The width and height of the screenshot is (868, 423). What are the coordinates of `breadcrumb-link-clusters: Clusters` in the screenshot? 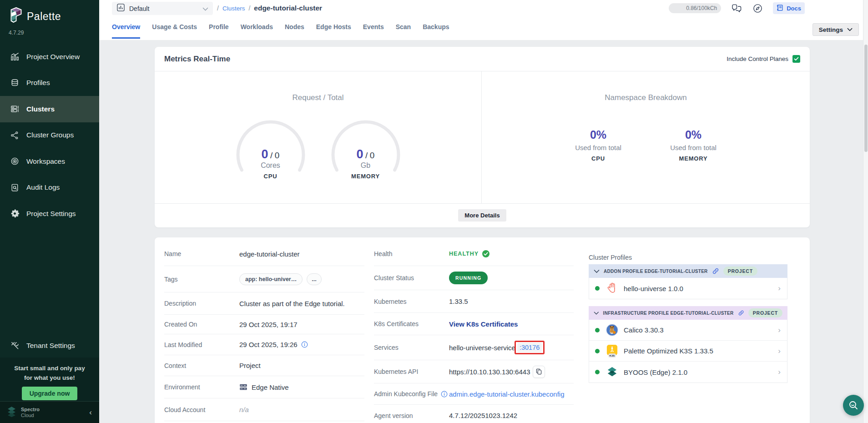 It's located at (234, 8).